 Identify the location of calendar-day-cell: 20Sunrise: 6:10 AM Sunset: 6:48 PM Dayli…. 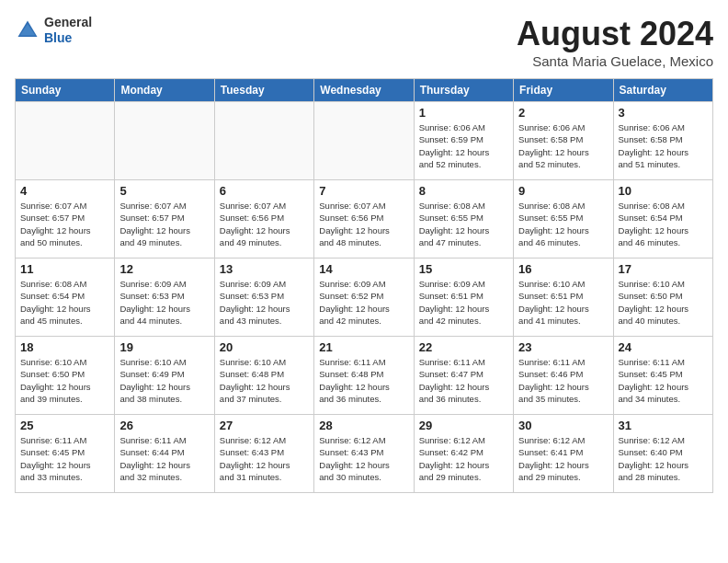
(264, 375).